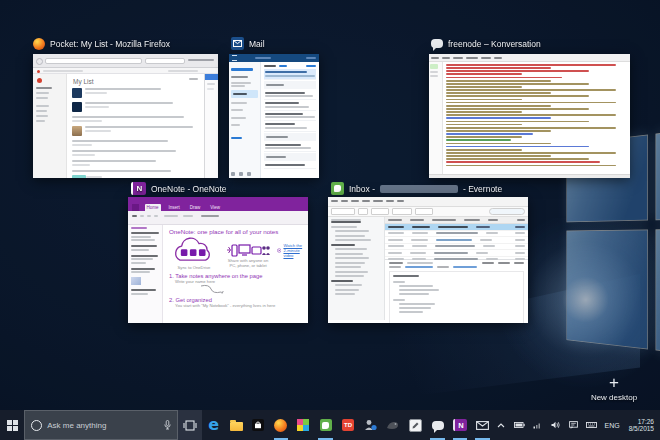 Image resolution: width=660 pixels, height=440 pixels. I want to click on mail-folder-pane, so click(245, 120).